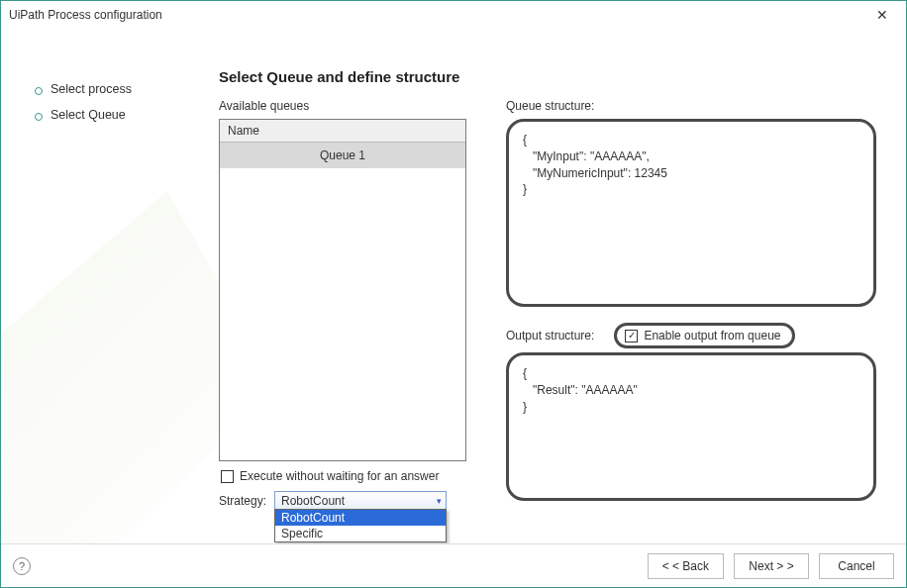 The height and width of the screenshot is (588, 907). What do you see at coordinates (360, 534) in the screenshot?
I see `strategy-option-specific: Specific` at bounding box center [360, 534].